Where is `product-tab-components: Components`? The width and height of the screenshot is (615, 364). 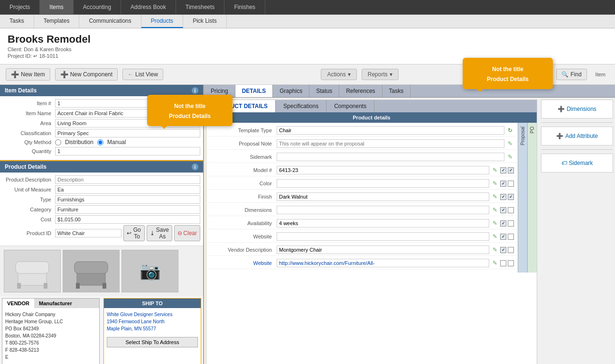
product-tab-components: Components is located at coordinates (350, 106).